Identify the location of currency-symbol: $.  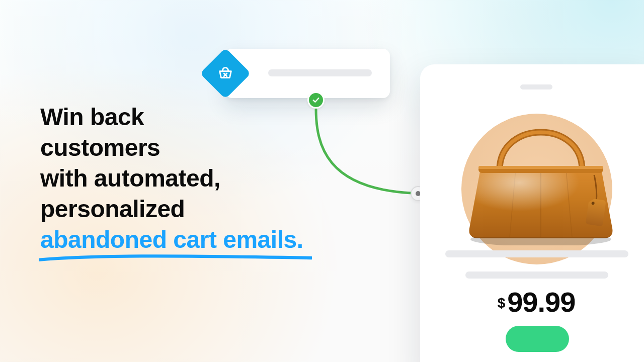
(502, 303).